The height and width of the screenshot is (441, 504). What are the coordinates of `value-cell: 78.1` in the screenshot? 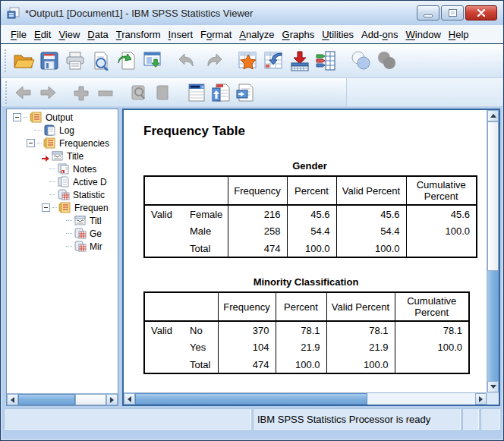 It's located at (432, 329).